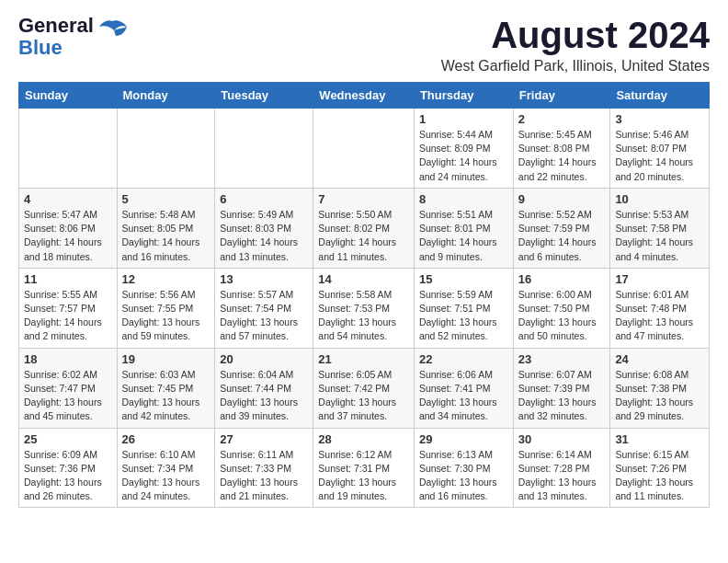 This screenshot has height=563, width=728. I want to click on day-number: 4, so click(68, 199).